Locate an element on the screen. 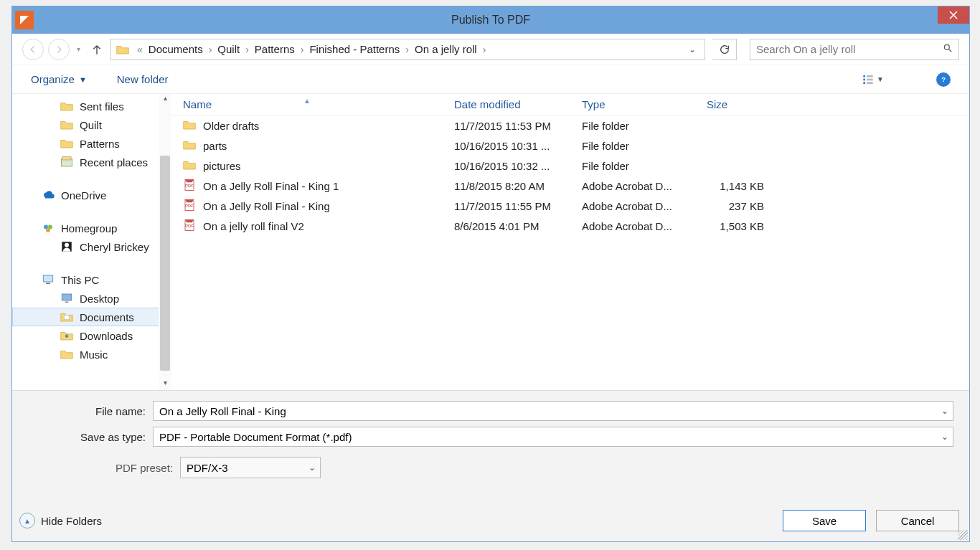  scroll-thumb is located at coordinates (165, 263).